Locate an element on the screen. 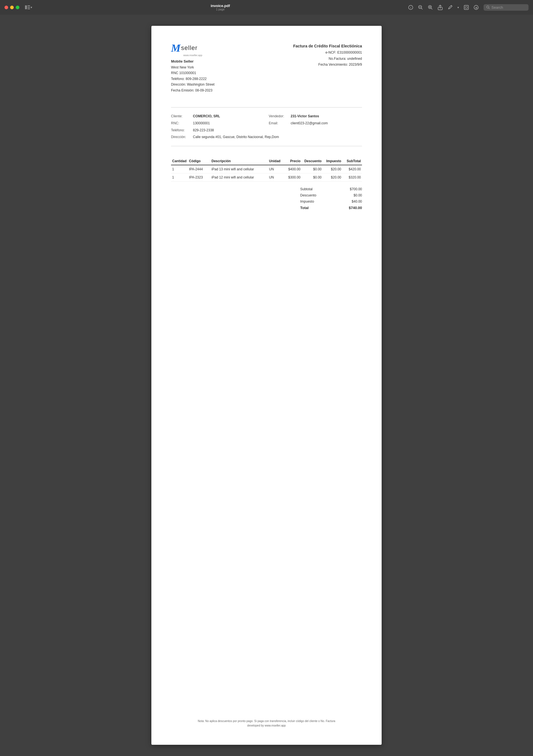 This screenshot has width=533, height=756. vendedor-label: Vendedor: is located at coordinates (279, 116).